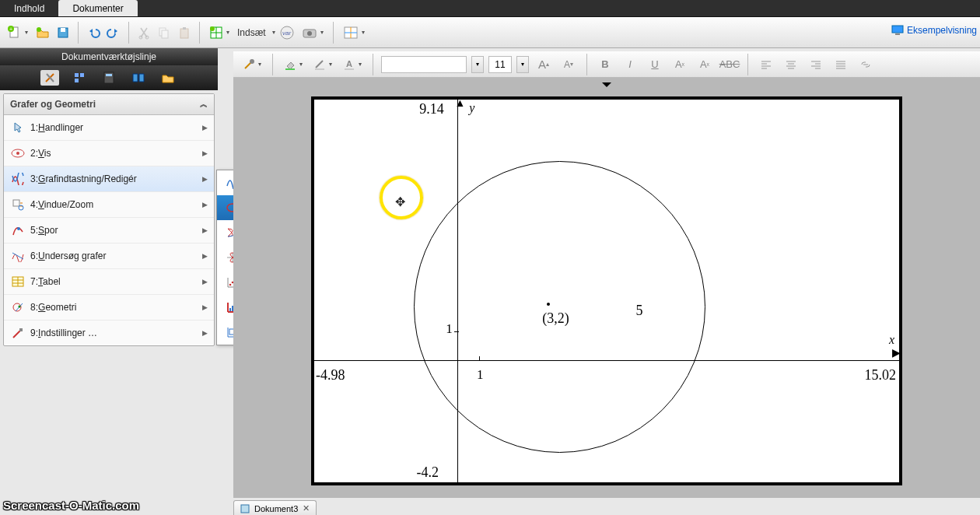 This screenshot has width=980, height=515. What do you see at coordinates (109, 104) in the screenshot?
I see `panel-header: Grafer og Geometri ︽` at bounding box center [109, 104].